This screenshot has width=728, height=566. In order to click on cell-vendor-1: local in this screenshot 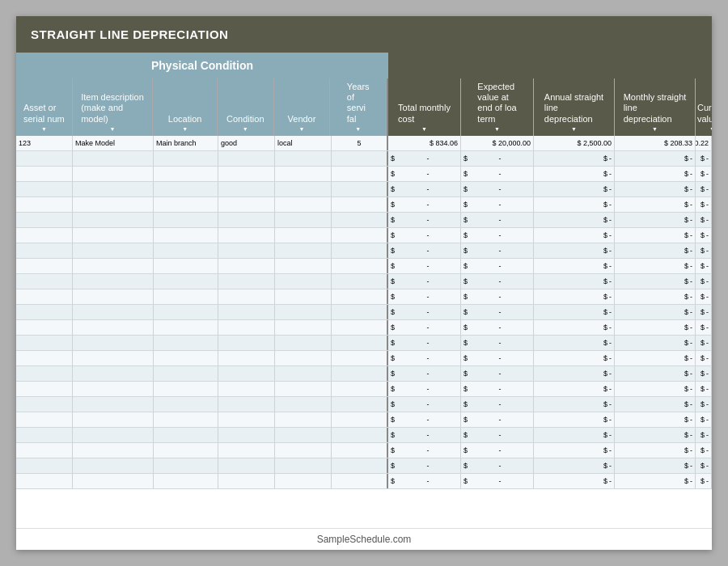, I will do `click(303, 143)`.